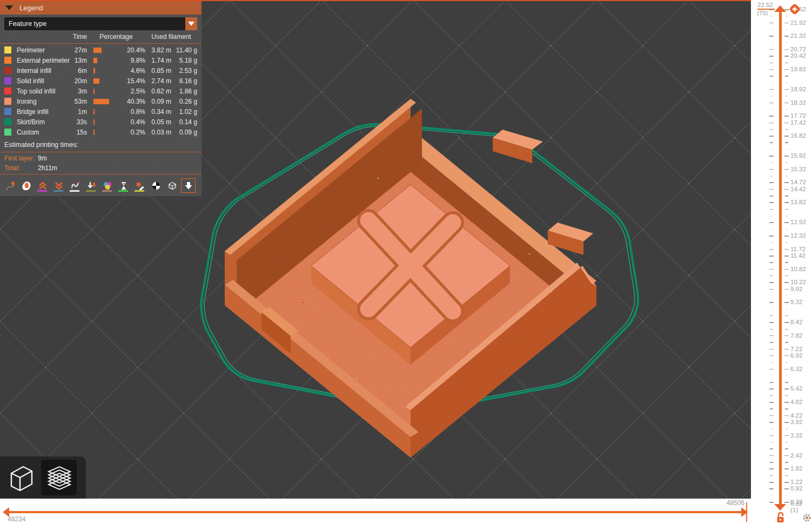 This screenshot has width=812, height=524. Describe the element at coordinates (59, 478) in the screenshot. I see `preview-view-button` at that location.